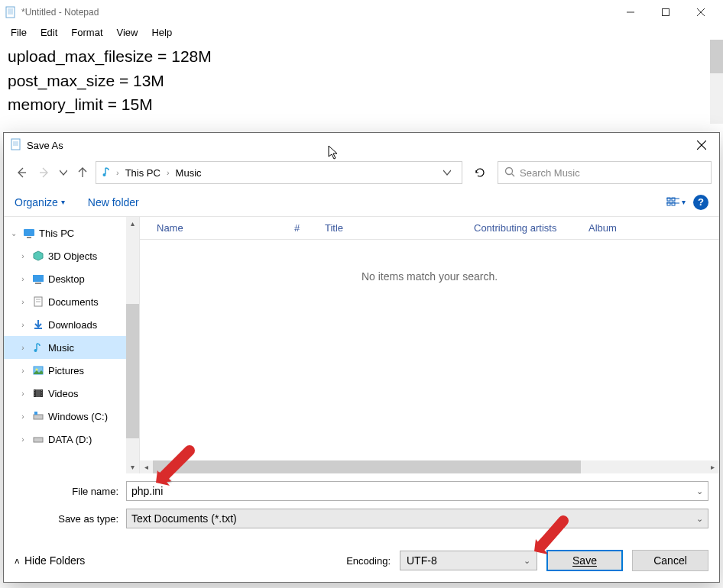  Describe the element at coordinates (417, 491) in the screenshot. I see `filename-input: php.ini ⌄` at that location.